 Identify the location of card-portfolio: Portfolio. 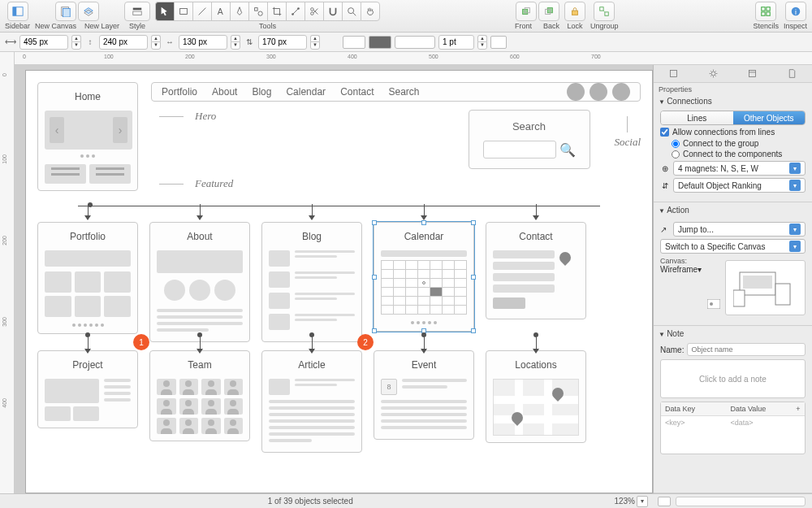
(88, 278).